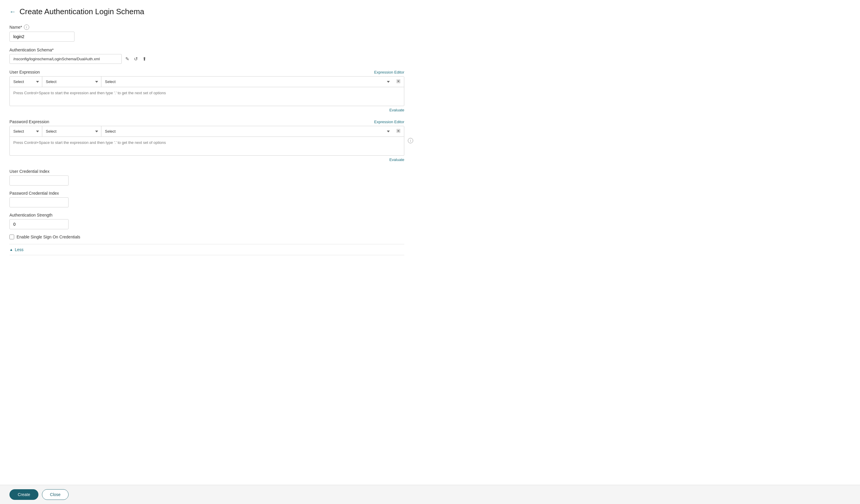 This screenshot has height=504, width=860. I want to click on user-expression-evaluate-row: Evaluate, so click(207, 110).